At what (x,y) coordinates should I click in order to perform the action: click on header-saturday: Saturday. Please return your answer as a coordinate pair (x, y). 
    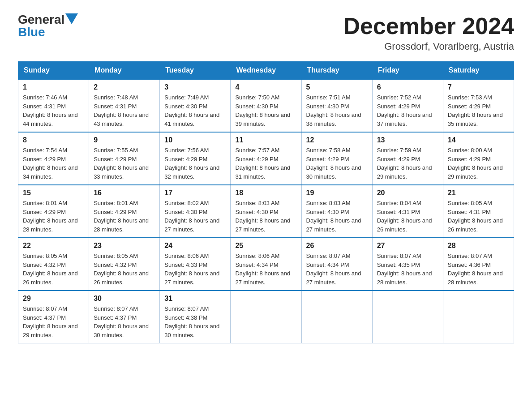
    Looking at the image, I should click on (478, 71).